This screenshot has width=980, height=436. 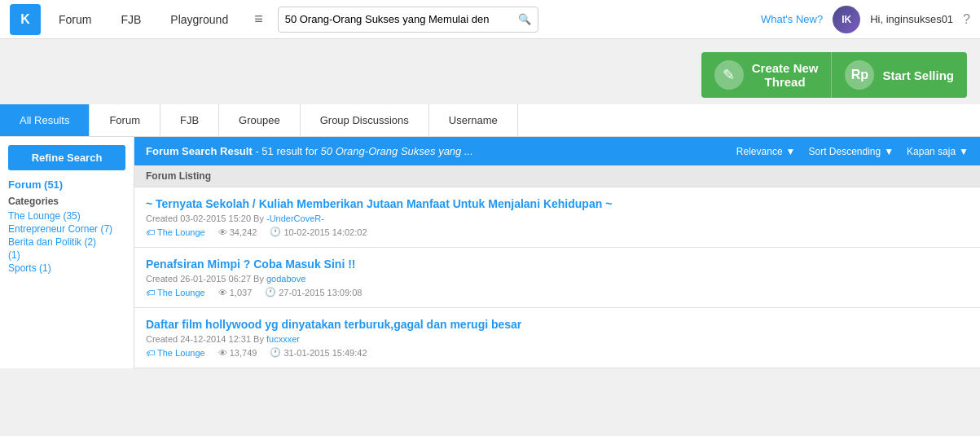 I want to click on thread-author-3: fucxxxer, so click(x=283, y=339).